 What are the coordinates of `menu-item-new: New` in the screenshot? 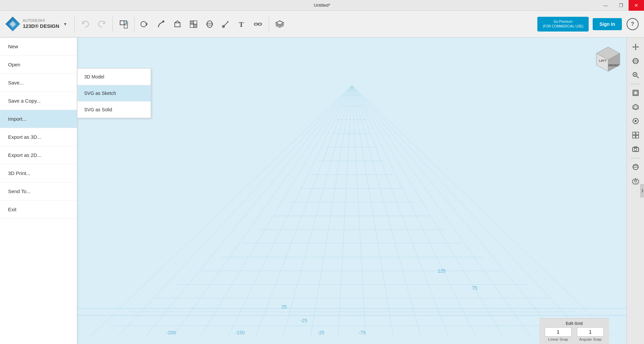 It's located at (38, 47).